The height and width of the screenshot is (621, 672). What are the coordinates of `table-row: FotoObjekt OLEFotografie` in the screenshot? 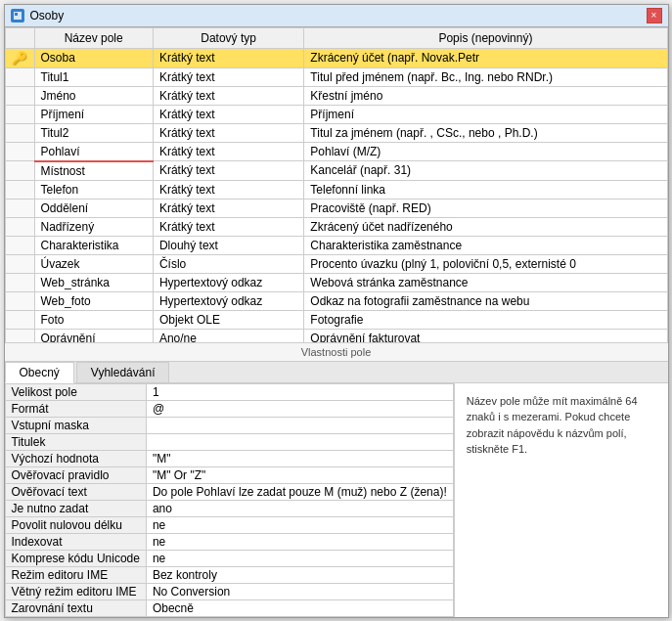 It's located at (336, 319).